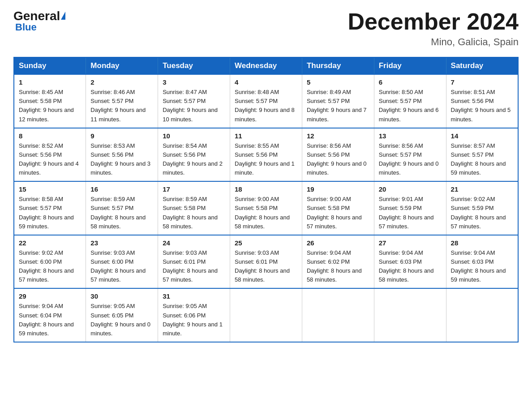  Describe the element at coordinates (482, 136) in the screenshot. I see `day-number: 14` at that location.